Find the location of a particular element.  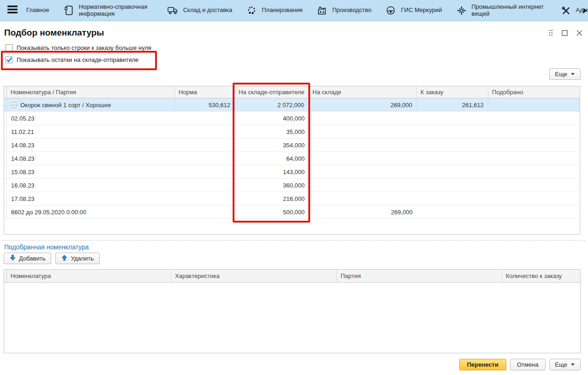

table-row: 11.02.2135,000 is located at coordinates (292, 132).